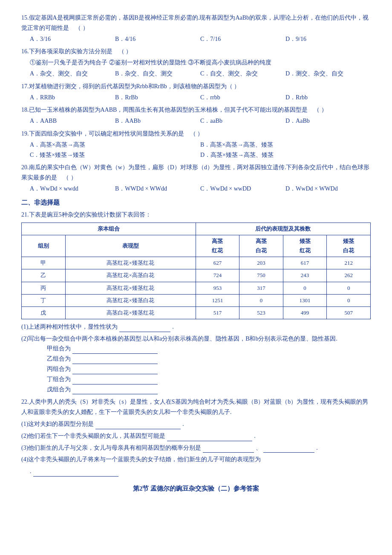  Describe the element at coordinates (328, 39) in the screenshot. I see `q15-option-d: D．9/16` at that location.